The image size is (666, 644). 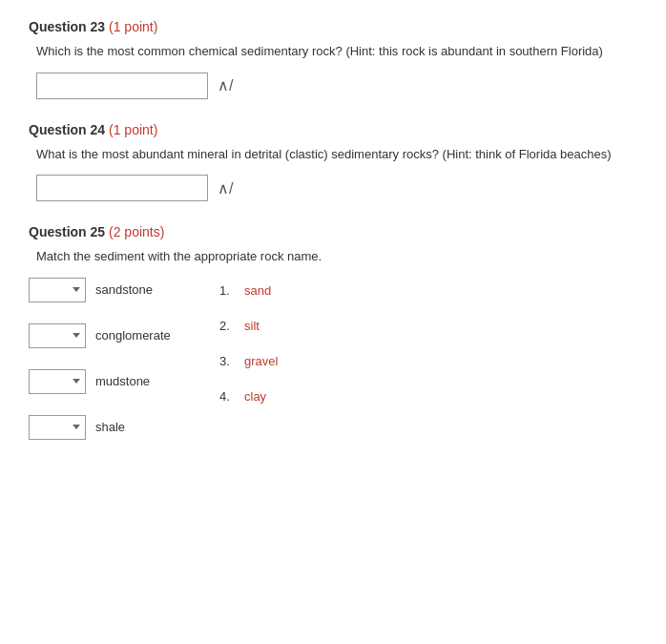 I want to click on matching-left-col: 1 2 3 4 sandstone 1 2 3 4 conglomerate, so click(x=124, y=359).